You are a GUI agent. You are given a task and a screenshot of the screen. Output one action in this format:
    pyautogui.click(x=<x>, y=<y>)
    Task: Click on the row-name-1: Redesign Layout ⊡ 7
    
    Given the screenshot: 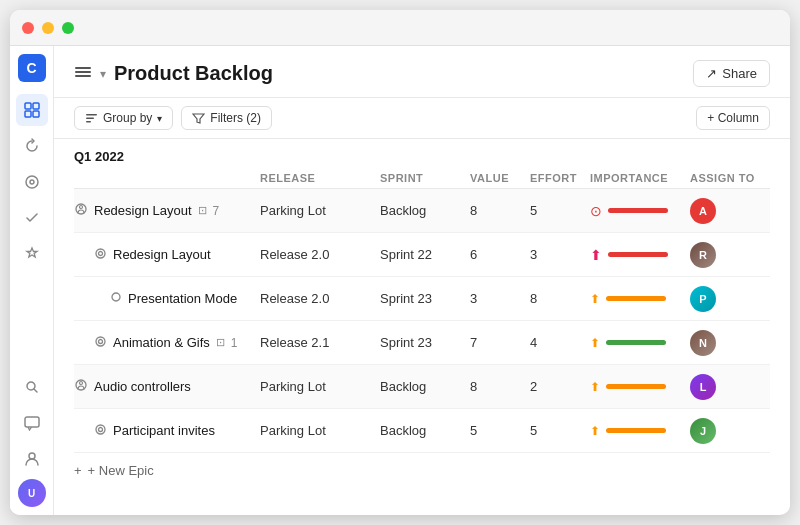 What is the action you would take?
    pyautogui.click(x=167, y=210)
    